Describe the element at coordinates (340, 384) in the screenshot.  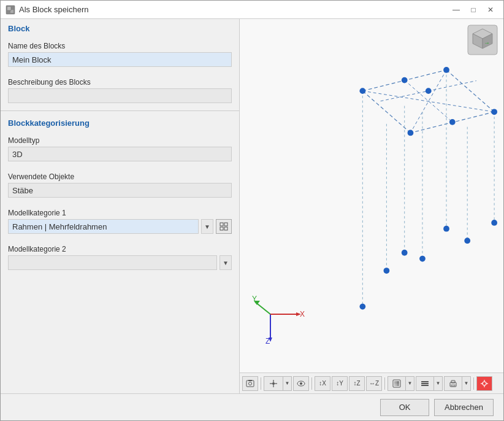
I see `toolbar-btn-y1: ↕Y` at that location.